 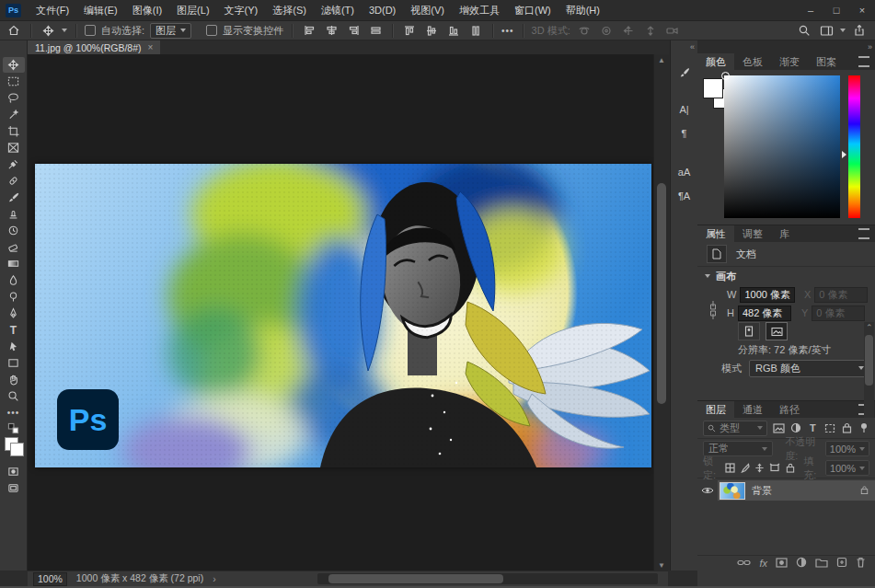 I want to click on foreground-background-swatches, so click(x=14, y=449).